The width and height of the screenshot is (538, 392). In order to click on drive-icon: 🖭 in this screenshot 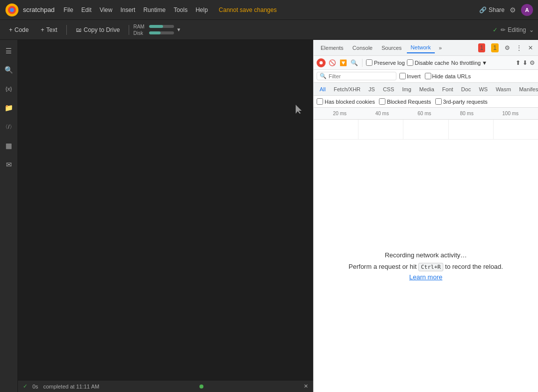, I will do `click(79, 30)`.